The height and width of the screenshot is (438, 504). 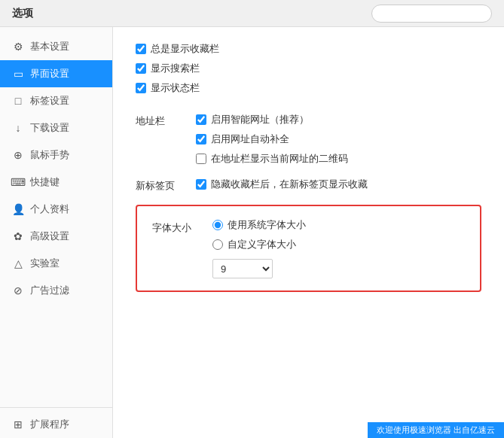 What do you see at coordinates (432, 14) in the screenshot?
I see `search-input` at bounding box center [432, 14].